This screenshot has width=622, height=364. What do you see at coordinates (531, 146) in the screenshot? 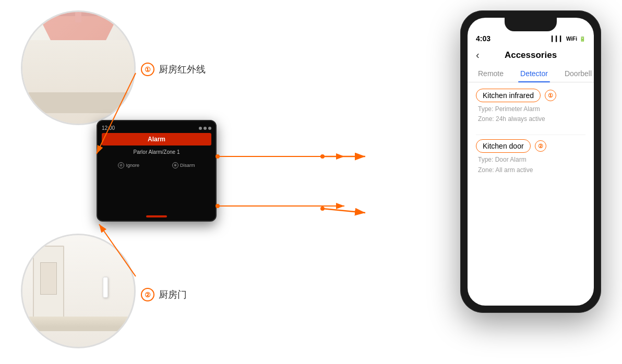
I see `device-name-row-2: Kitchen door ②` at bounding box center [531, 146].